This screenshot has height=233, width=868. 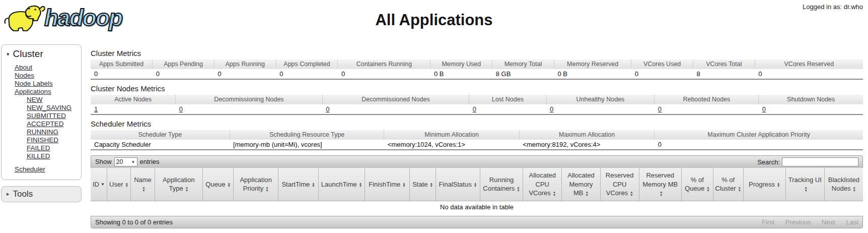 What do you see at coordinates (120, 162) in the screenshot?
I see `page-length-value: 20` at bounding box center [120, 162].